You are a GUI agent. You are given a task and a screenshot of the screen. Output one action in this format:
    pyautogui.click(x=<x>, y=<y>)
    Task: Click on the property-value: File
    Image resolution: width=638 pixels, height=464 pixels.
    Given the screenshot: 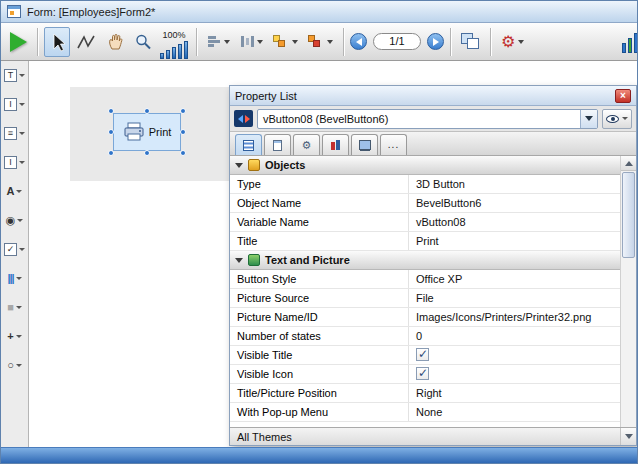 What is the action you would take?
    pyautogui.click(x=514, y=298)
    